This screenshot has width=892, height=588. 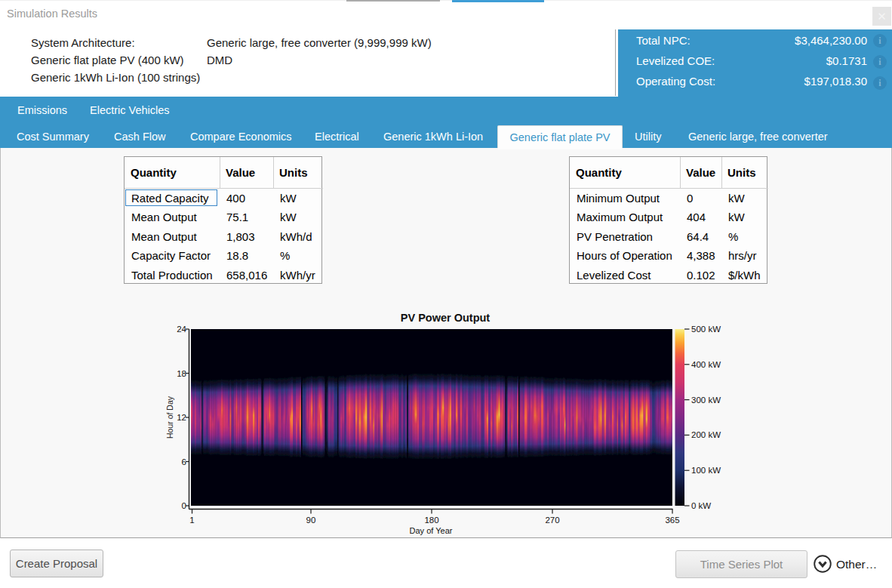 I want to click on svg-text: 1, so click(x=192, y=520).